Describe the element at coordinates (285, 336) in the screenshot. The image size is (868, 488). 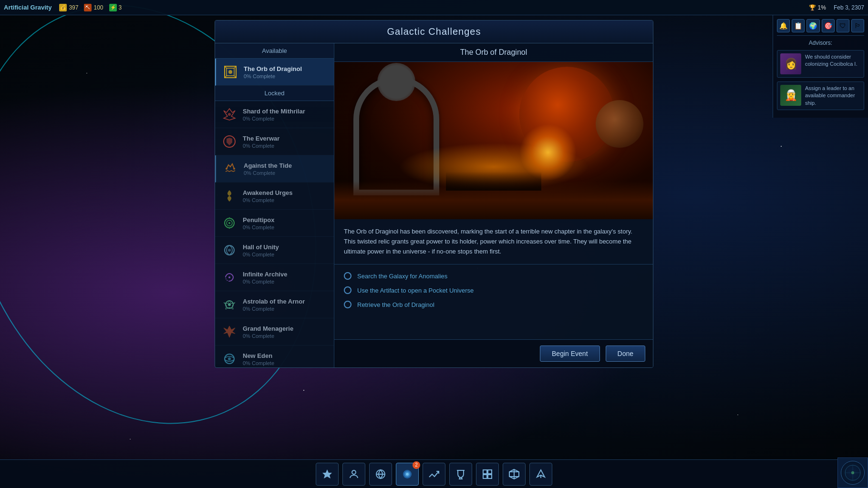
I see `grand-menagerie-progress: 0% Complete` at that location.